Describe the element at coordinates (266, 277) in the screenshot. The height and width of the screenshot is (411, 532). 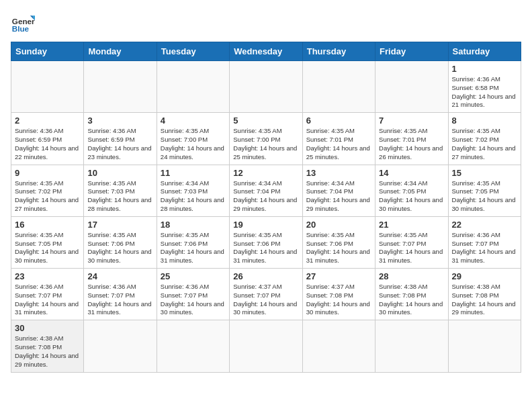
I see `day-number: 26` at that location.